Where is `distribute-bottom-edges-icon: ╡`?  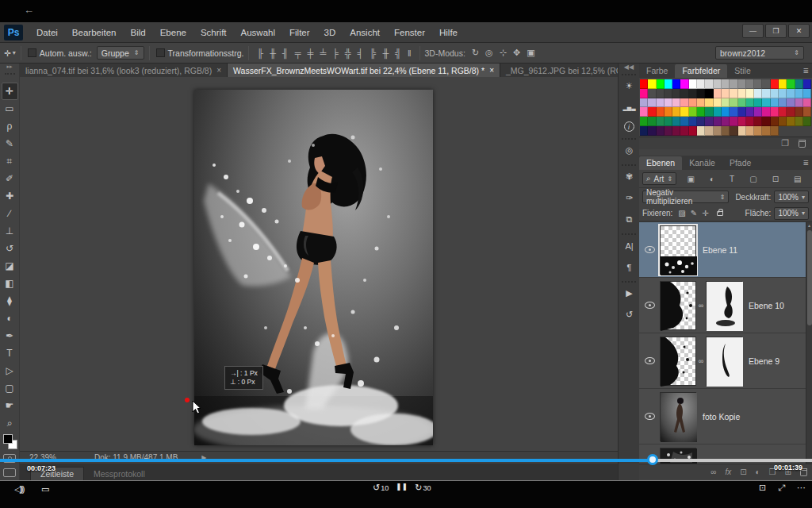 distribute-bottom-edges-icon: ╡ is located at coordinates (361, 53).